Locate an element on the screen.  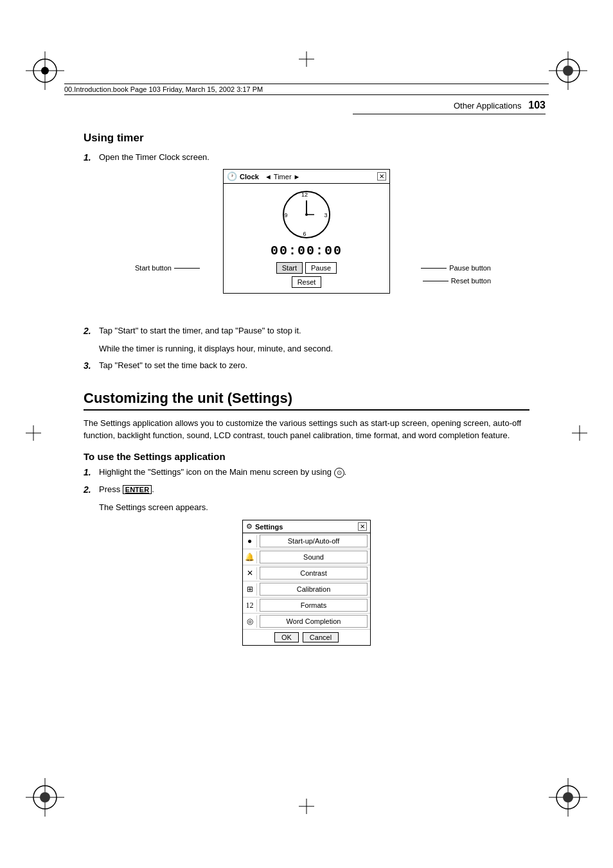
section2-description: The Settings application allows you to c… is located at coordinates (306, 429).